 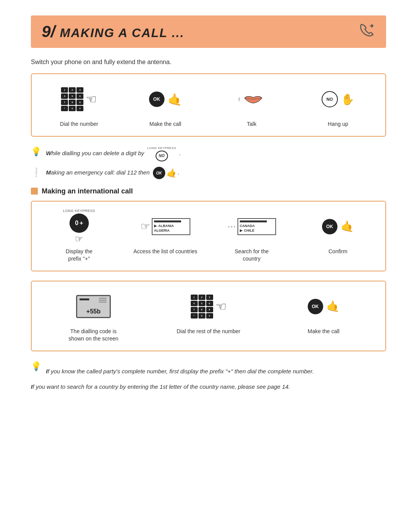 I want to click on long-keypress-label-1: LONG KEYPRESS, so click(x=162, y=148).